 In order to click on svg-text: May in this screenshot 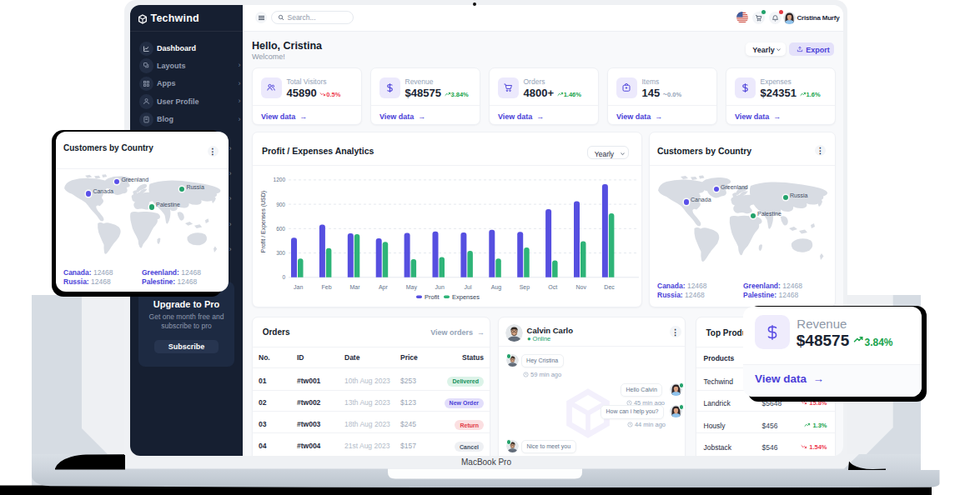, I will do `click(412, 288)`.